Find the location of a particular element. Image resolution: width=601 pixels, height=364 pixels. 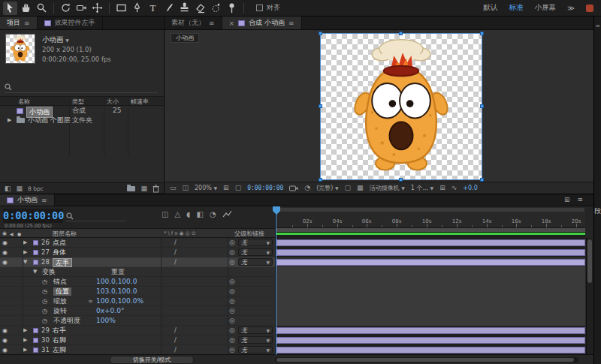

property-name: 位置 is located at coordinates (62, 291).